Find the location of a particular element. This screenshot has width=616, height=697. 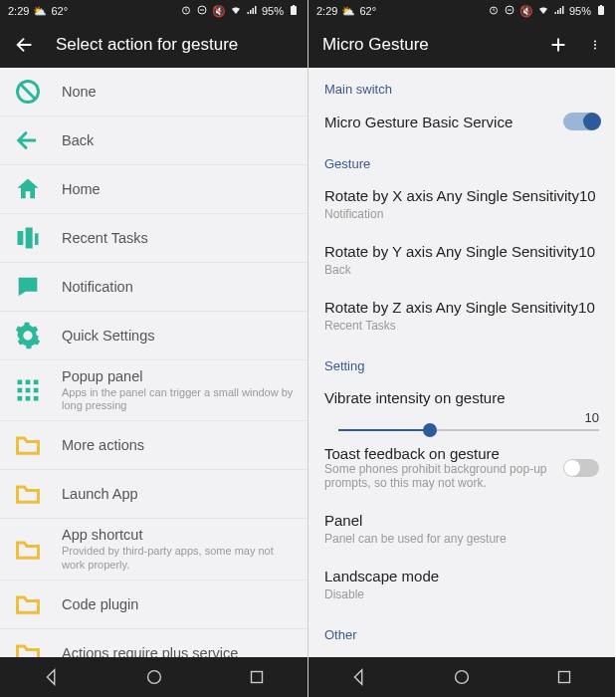

panel-label: Panel is located at coordinates (462, 520).